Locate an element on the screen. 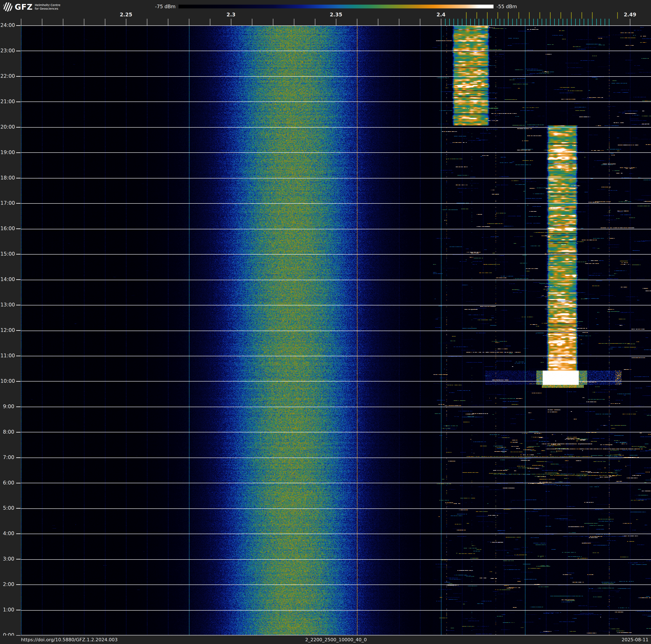 The height and width of the screenshot is (644, 651). time-label: 19:00 is located at coordinates (7, 152).